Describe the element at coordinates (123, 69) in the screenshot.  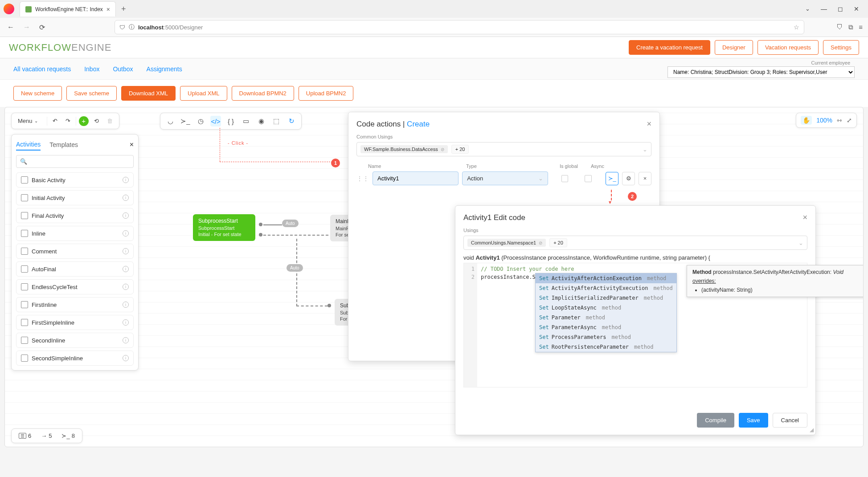
I see `nav-outbox: Outbox` at that location.